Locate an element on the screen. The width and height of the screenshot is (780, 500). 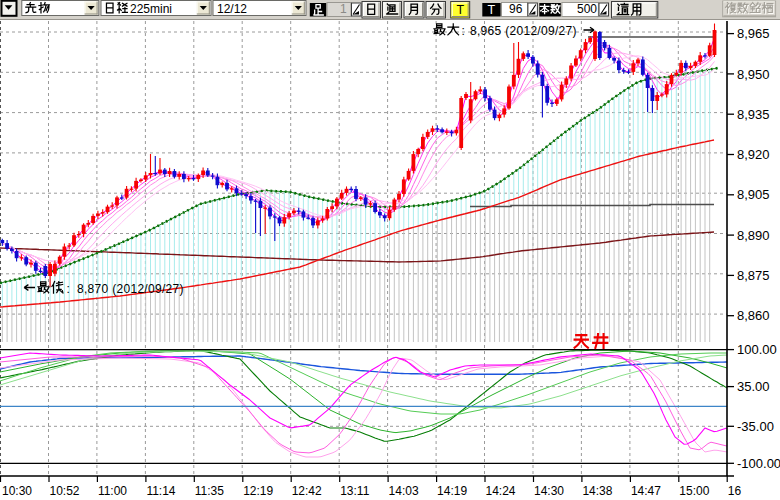
svg-text: 12:19 is located at coordinates (258, 491).